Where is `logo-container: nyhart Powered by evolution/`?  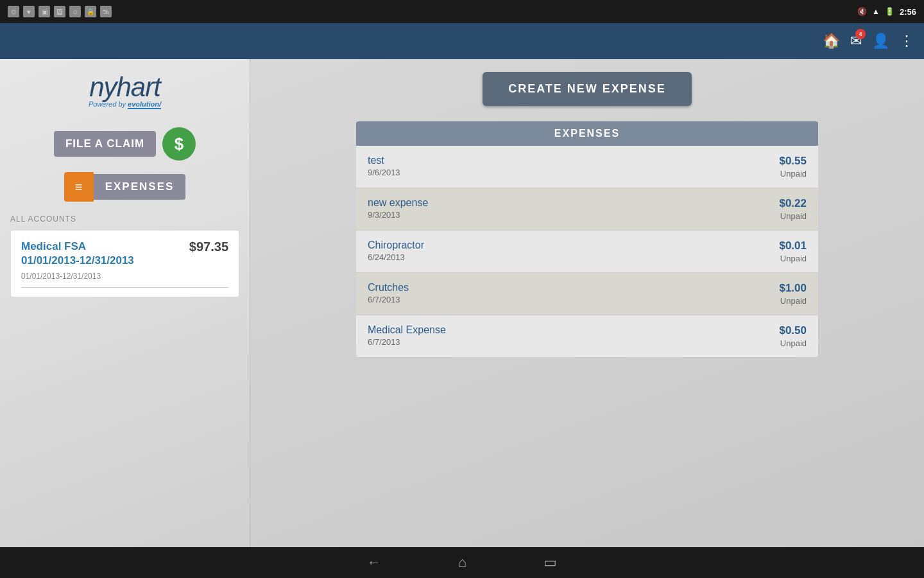
logo-container: nyhart Powered by evolution/ is located at coordinates (124, 90).